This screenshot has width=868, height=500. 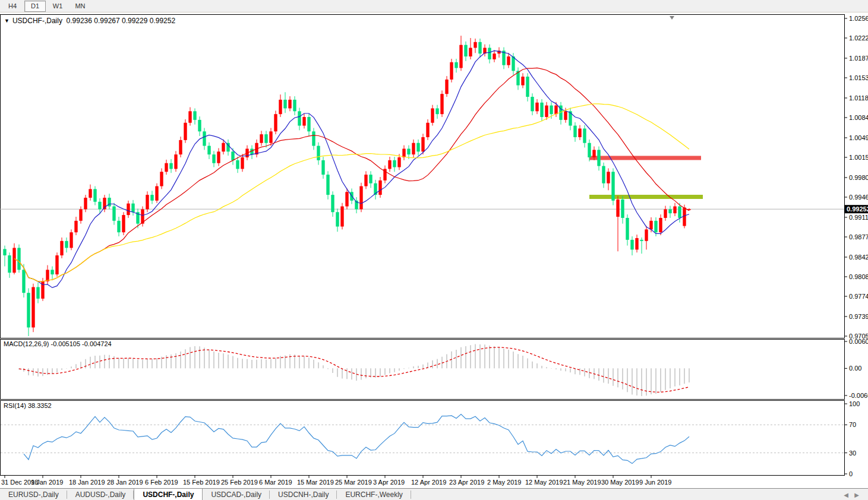 I want to click on rsi-axis: 10070300, so click(x=852, y=439).